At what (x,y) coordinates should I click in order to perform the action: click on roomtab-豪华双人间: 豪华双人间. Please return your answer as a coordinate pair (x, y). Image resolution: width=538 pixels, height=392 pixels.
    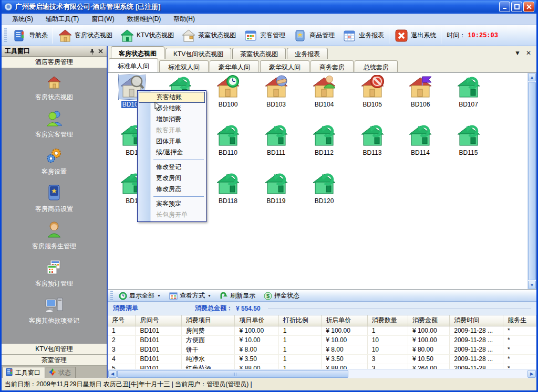
    Looking at the image, I should click on (285, 66).